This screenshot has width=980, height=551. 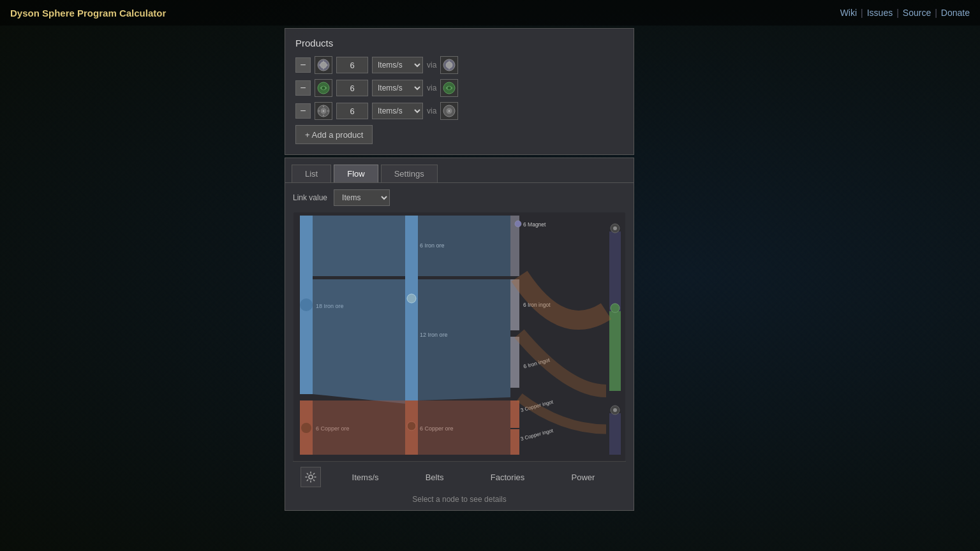 What do you see at coordinates (311, 173) in the screenshot?
I see `tab-list: List` at bounding box center [311, 173].